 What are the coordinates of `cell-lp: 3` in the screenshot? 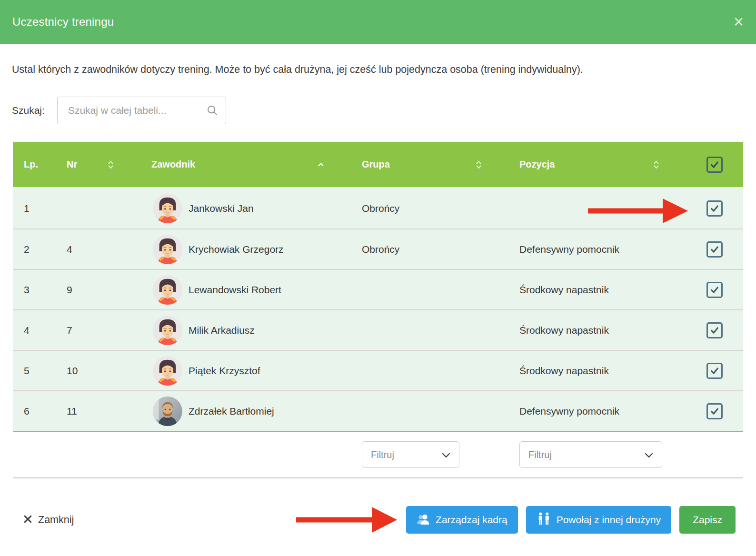 It's located at (34, 290).